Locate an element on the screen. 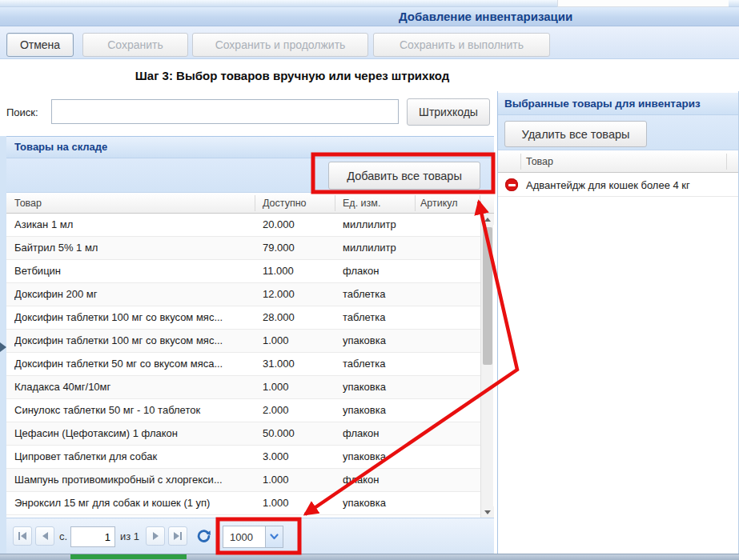  selected-panel-header: Выбранные товары для инвентариз is located at coordinates (618, 104).